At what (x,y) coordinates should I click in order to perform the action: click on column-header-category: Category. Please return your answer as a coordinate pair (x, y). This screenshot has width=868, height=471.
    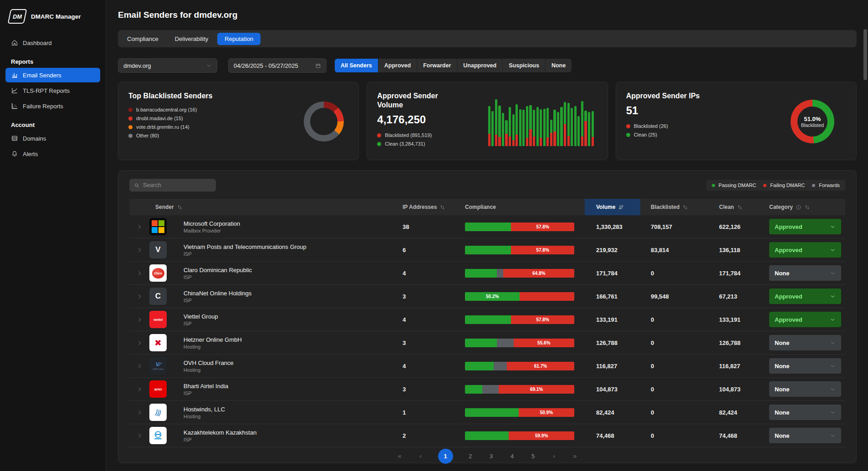
    Looking at the image, I should click on (803, 207).